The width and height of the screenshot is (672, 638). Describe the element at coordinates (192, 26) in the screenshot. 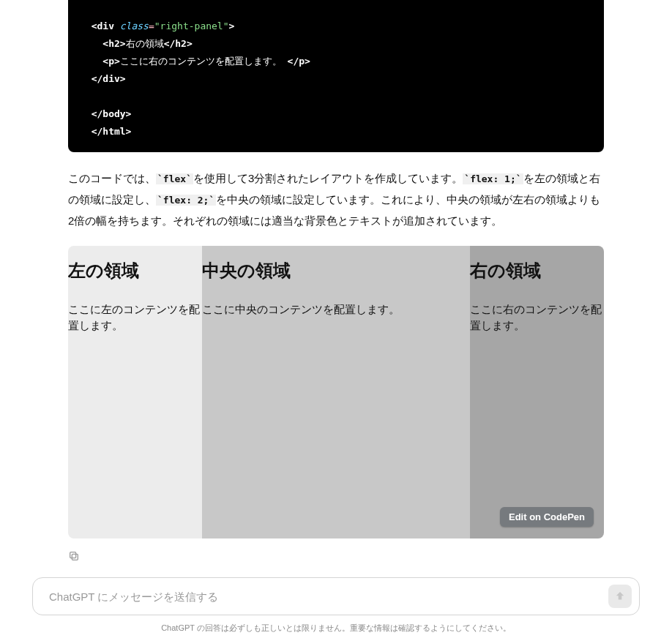

I see `code-string: "right-panel"` at that location.